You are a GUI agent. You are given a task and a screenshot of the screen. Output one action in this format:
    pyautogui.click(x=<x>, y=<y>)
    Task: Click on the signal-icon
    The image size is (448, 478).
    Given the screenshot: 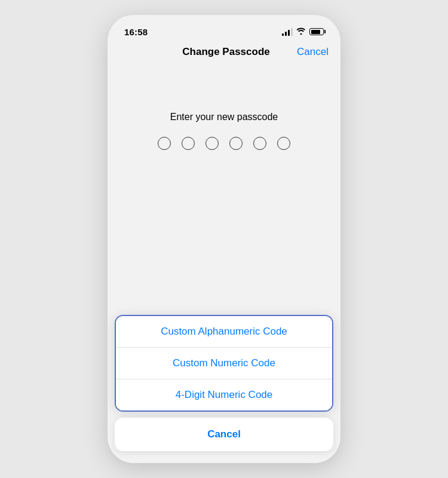 What is the action you would take?
    pyautogui.click(x=287, y=32)
    